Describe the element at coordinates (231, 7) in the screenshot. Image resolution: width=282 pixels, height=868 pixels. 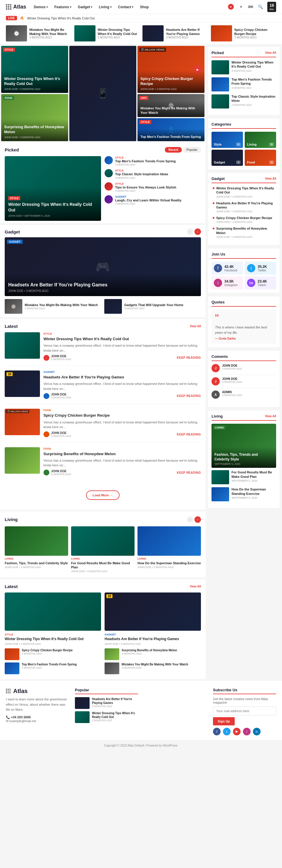
I see `notification-badge: ♥` at that location.